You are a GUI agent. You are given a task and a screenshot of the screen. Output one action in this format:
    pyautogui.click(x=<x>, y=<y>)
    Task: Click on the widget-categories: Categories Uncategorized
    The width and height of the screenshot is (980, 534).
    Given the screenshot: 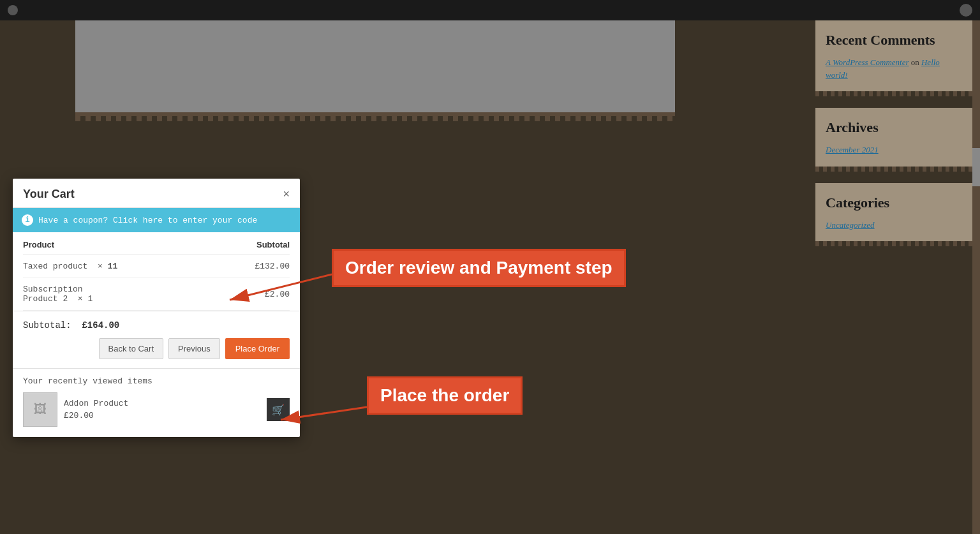 What is the action you would take?
    pyautogui.click(x=895, y=212)
    